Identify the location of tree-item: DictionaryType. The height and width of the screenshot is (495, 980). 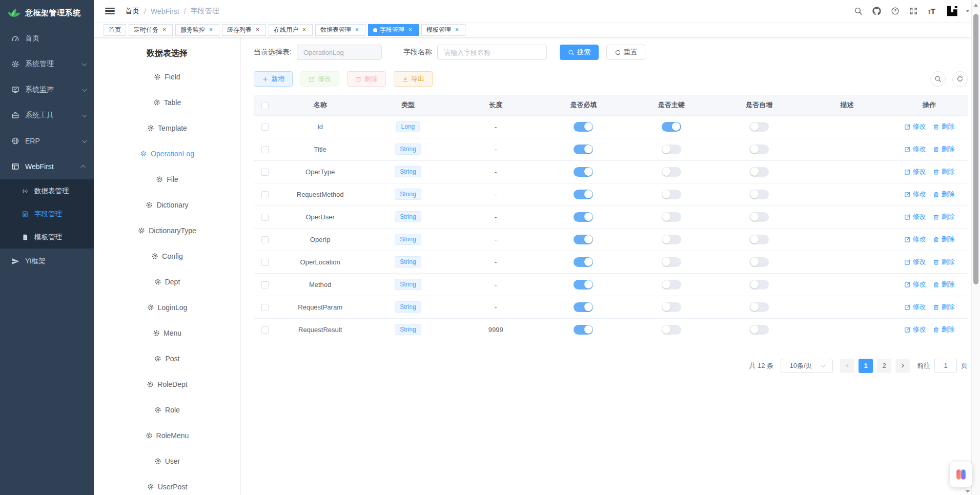
(167, 231).